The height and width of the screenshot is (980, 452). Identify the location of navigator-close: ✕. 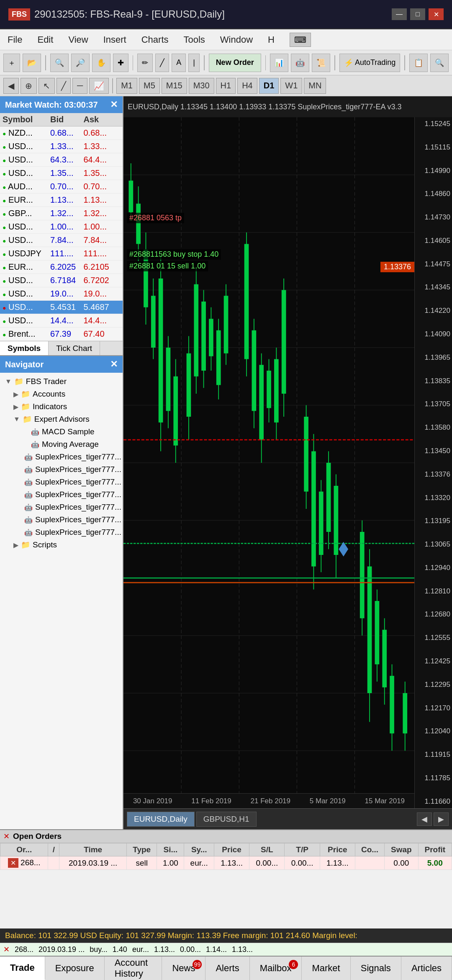
(114, 364).